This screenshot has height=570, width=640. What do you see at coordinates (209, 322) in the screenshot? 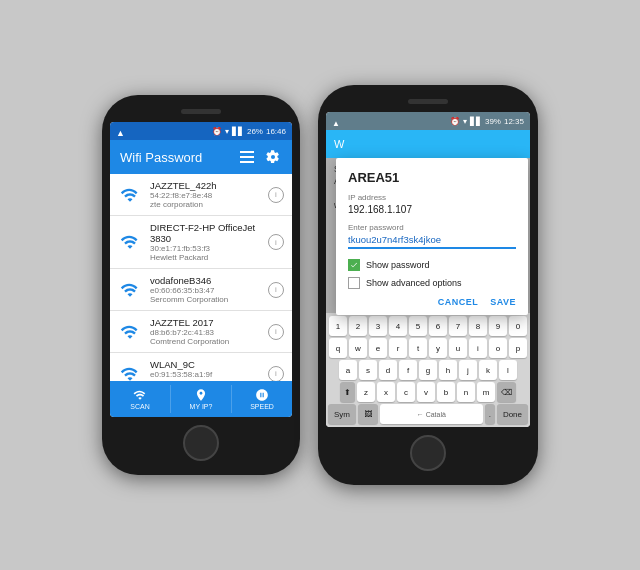
I see `wifi-name-4: JAZZTEL 2017` at bounding box center [209, 322].